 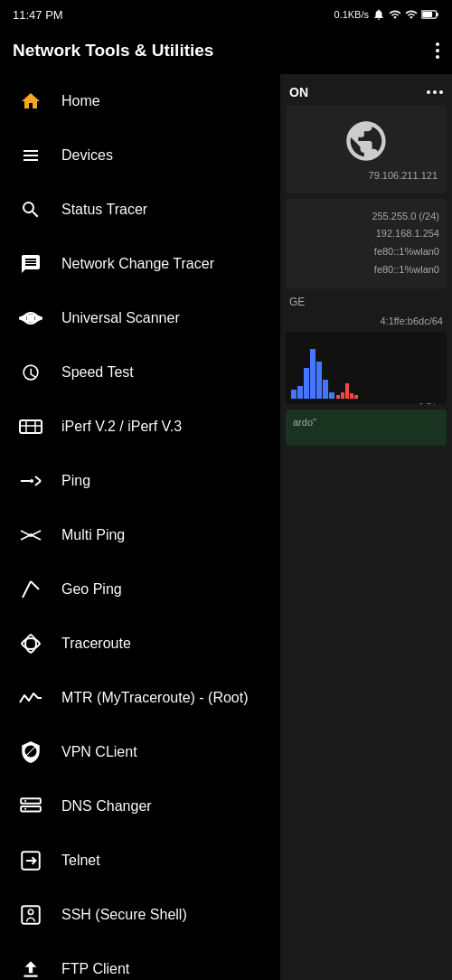 What do you see at coordinates (96, 969) in the screenshot?
I see `sidebar-item-label: FTP Client` at bounding box center [96, 969].